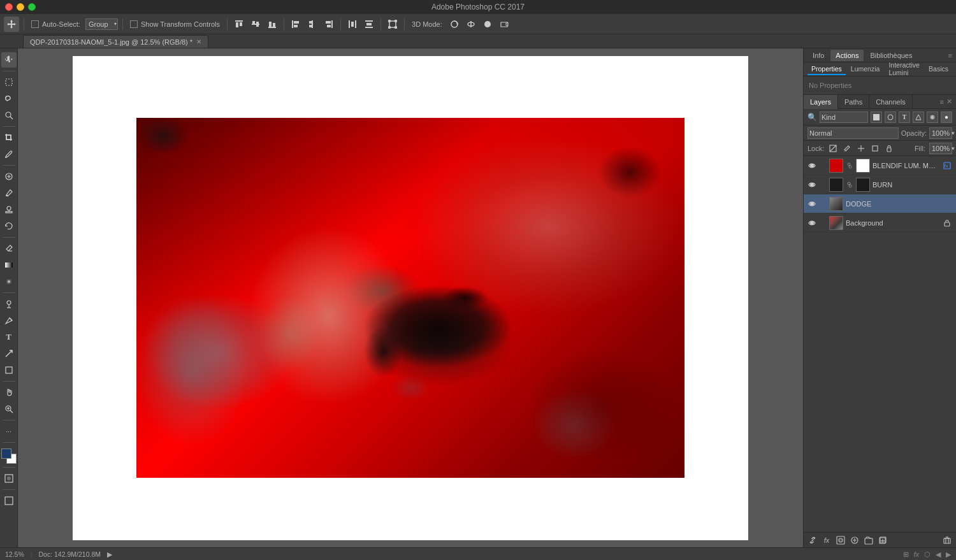 Image resolution: width=956 pixels, height=560 pixels. I want to click on grid-icon: ⊞, so click(906, 554).